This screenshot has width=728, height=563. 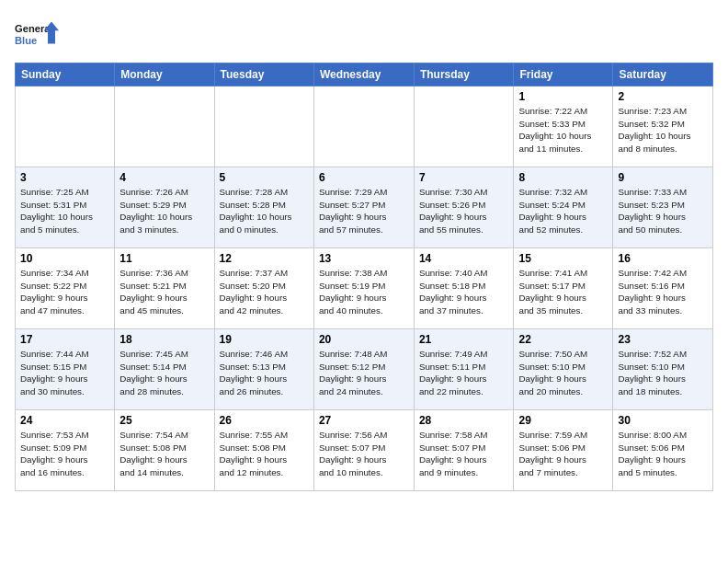 What do you see at coordinates (663, 131) in the screenshot?
I see `day-info: Sunrise: 7:23 AM Sunset: 5:32 PM Dayligh…` at bounding box center [663, 131].